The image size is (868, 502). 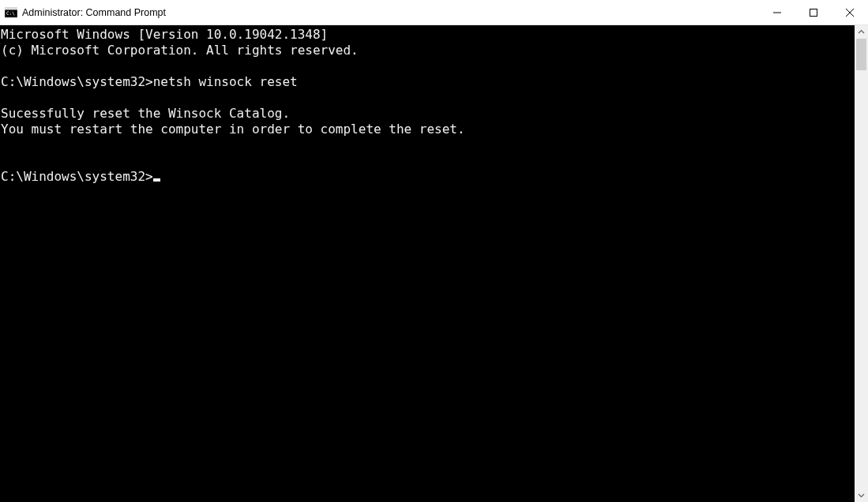 I want to click on scroll-thumb, so click(x=861, y=54).